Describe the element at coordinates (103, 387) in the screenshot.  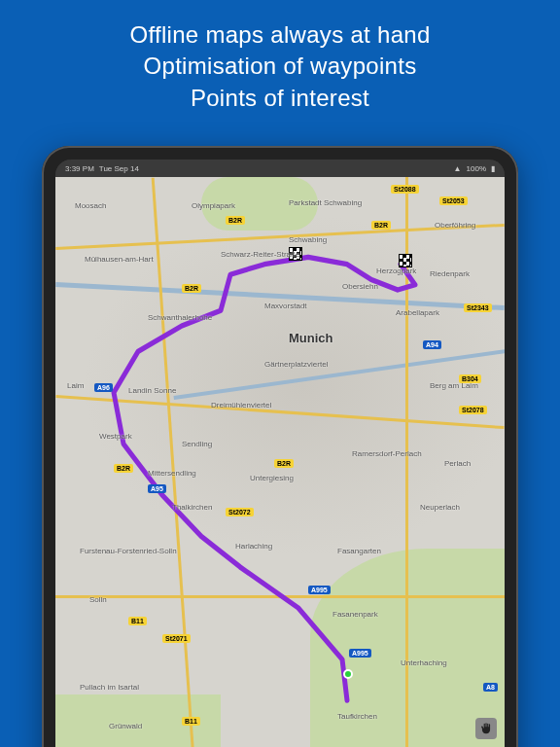
I see `road-sign: A96` at that location.